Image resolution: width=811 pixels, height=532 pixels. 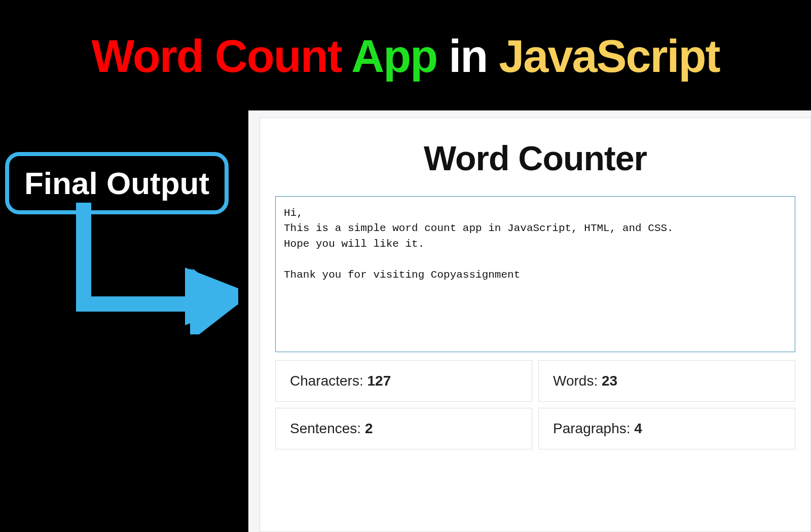 What do you see at coordinates (369, 429) in the screenshot?
I see `stat-sentences-value: 2` at bounding box center [369, 429].